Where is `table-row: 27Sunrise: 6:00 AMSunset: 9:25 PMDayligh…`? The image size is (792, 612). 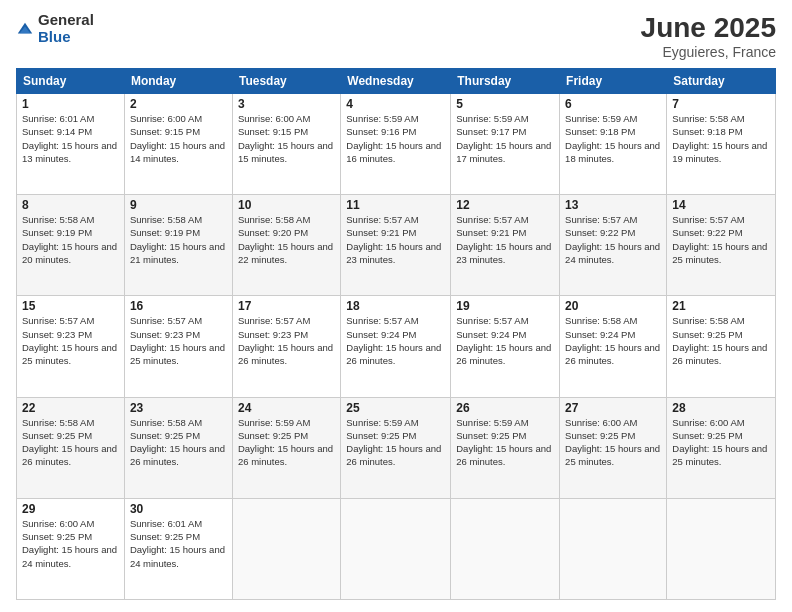
table-row: 27Sunrise: 6:00 AMSunset: 9:25 PMDayligh… is located at coordinates (614, 448).